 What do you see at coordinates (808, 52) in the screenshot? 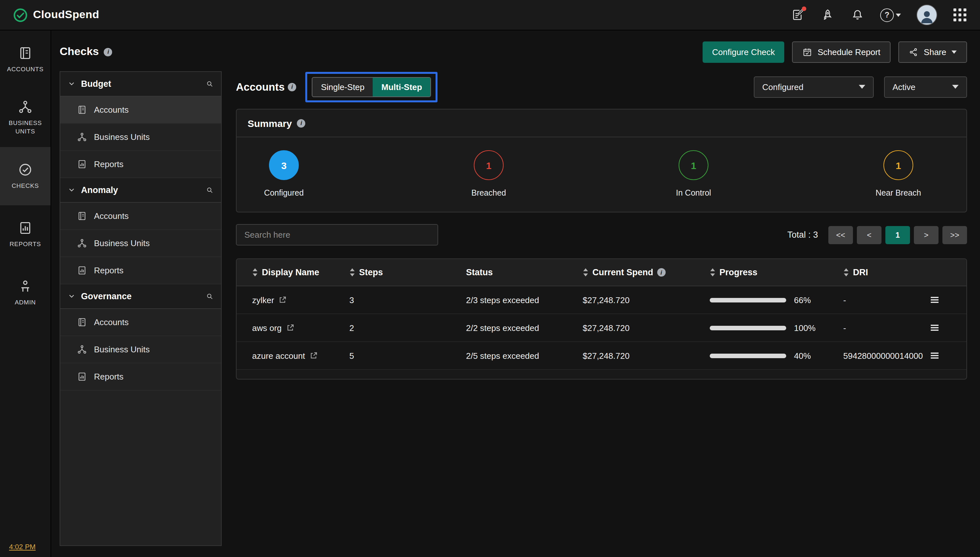
I see `calendar-icon` at bounding box center [808, 52].